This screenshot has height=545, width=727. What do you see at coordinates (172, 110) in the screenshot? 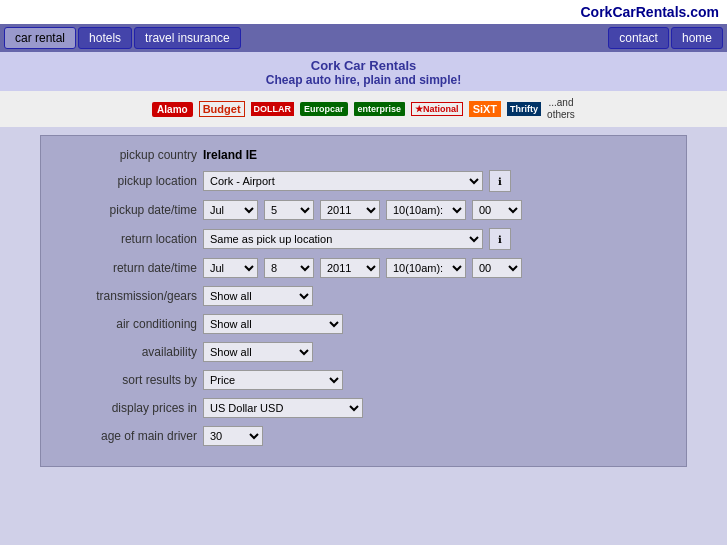
I see `logo-alamo: Alamo` at bounding box center [172, 110].